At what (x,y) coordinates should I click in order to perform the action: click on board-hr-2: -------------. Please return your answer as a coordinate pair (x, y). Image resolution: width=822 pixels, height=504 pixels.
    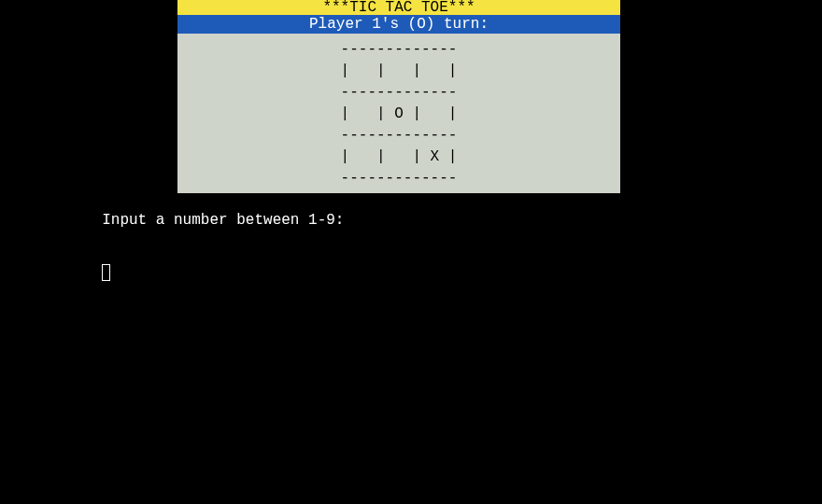
    Looking at the image, I should click on (400, 135).